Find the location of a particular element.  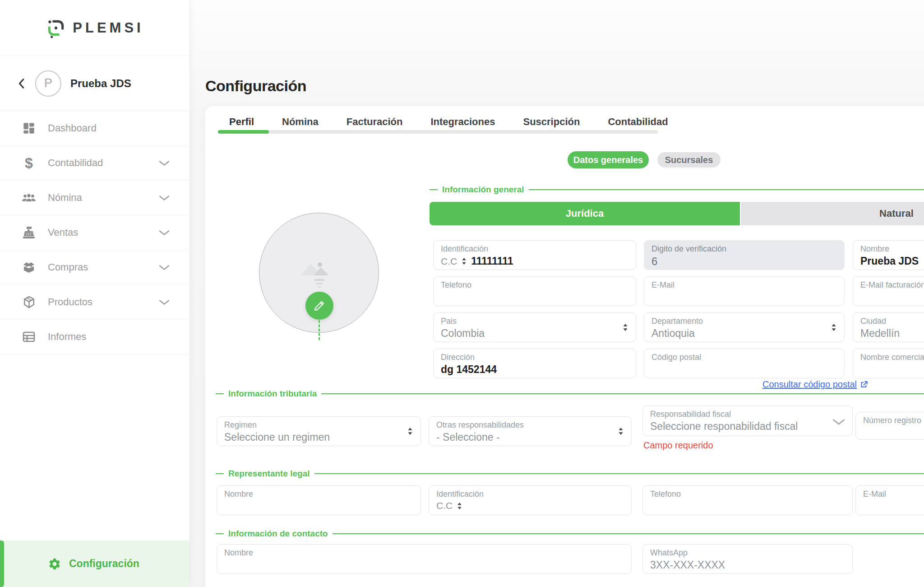

nombre-comercial-field: Nombre comercial is located at coordinates (888, 363).